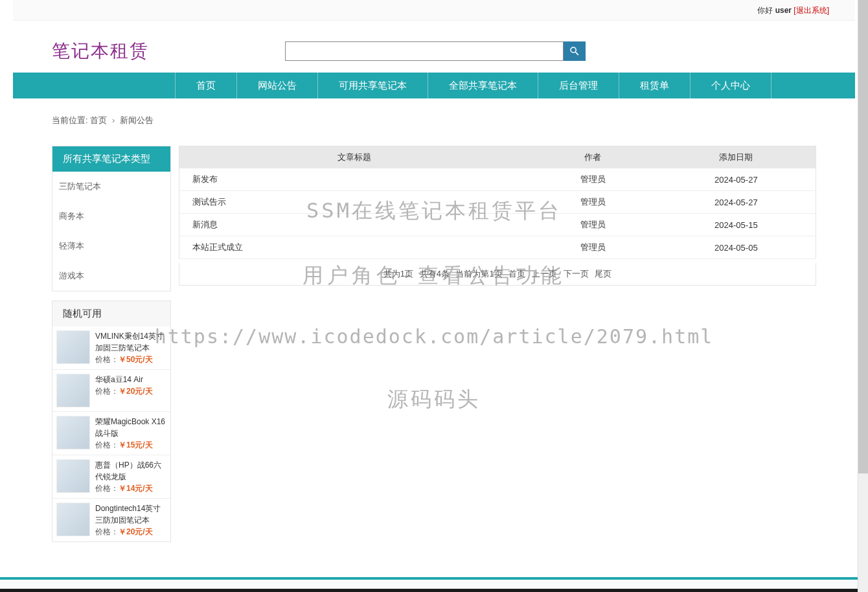  I want to click on list-item: 华硕a豆14 Air价格：￥20元/天, so click(111, 390).